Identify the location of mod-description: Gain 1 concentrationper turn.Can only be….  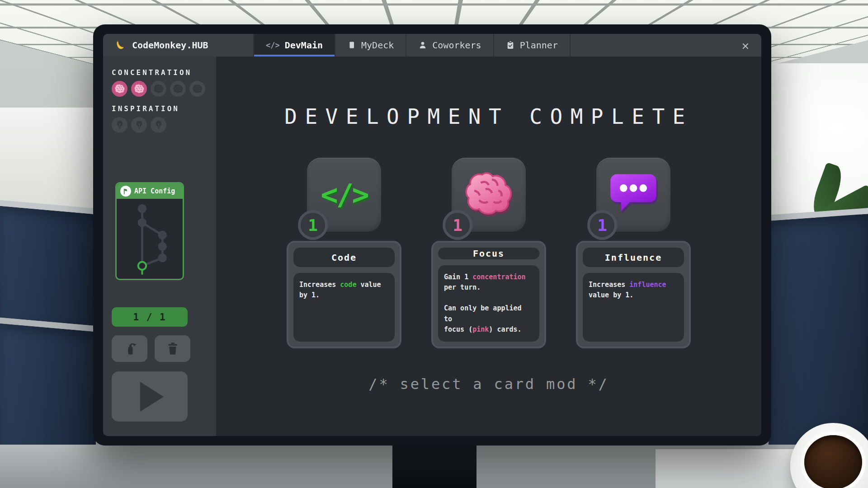
(489, 304).